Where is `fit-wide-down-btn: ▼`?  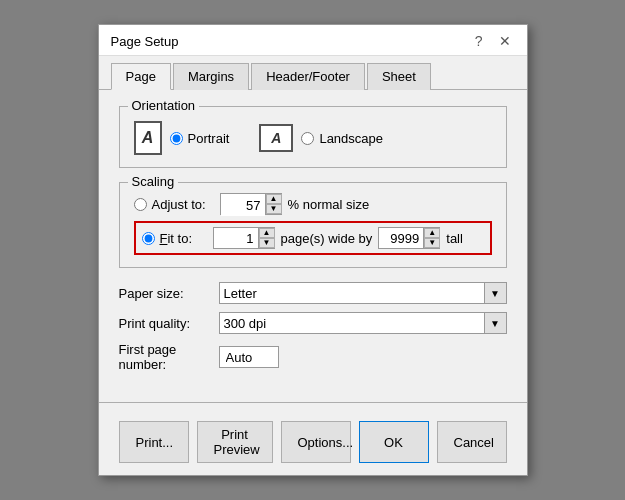
fit-wide-down-btn: ▼ is located at coordinates (267, 243).